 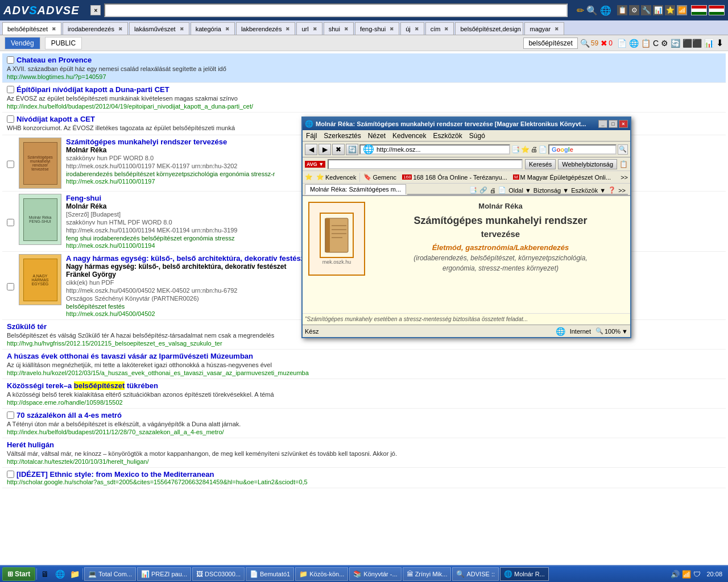 I want to click on avg-search-button: Keresés, so click(x=540, y=164).